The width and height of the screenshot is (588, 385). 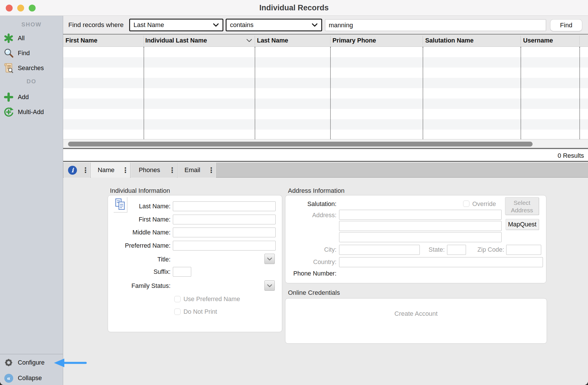 I want to click on address-line2-input, so click(x=420, y=226).